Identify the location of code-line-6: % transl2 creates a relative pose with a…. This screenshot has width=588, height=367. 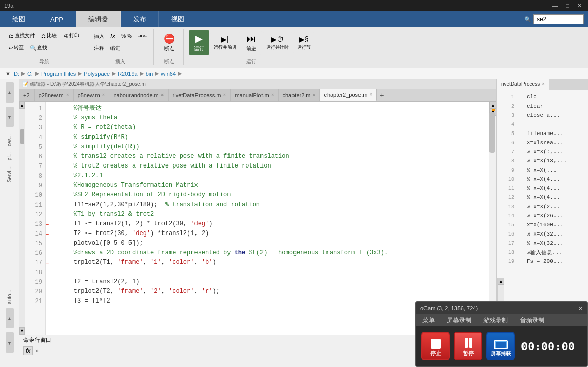
(272, 156).